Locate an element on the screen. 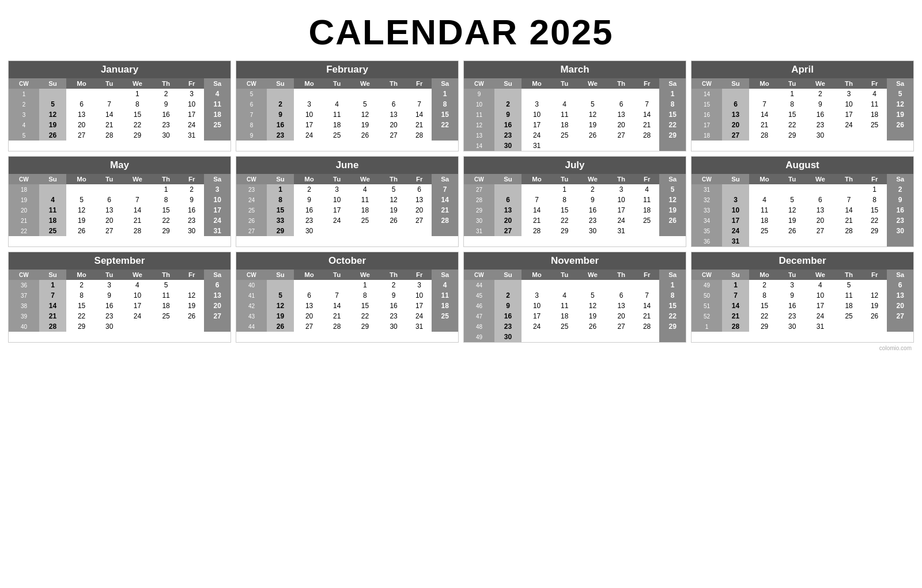 The image size is (922, 588). month-title: August is located at coordinates (802, 165).